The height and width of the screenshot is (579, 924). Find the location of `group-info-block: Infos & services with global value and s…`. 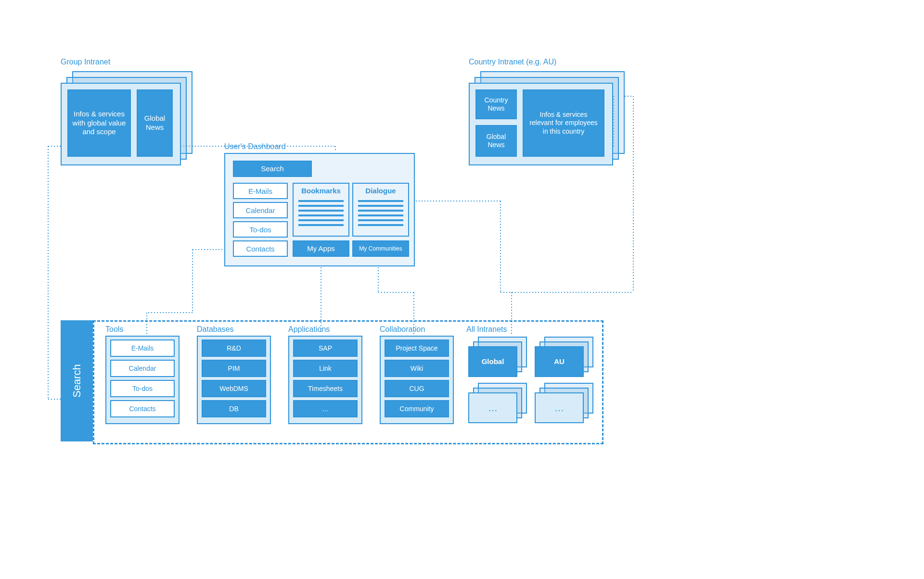

group-info-block: Infos & services with global value and s… is located at coordinates (99, 123).